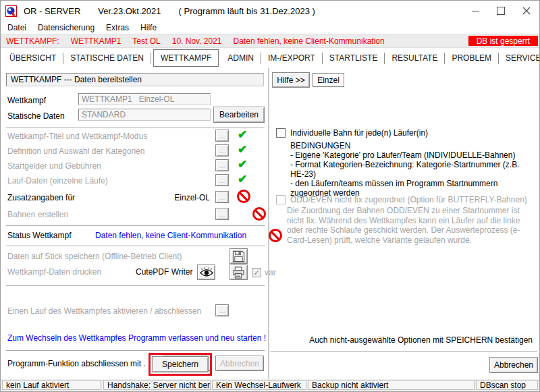 This screenshot has height=392, width=540. Describe the element at coordinates (309, 41) in the screenshot. I see `alert-status-text: Daten fehlen, keine Client-Kommunikation` at that location.